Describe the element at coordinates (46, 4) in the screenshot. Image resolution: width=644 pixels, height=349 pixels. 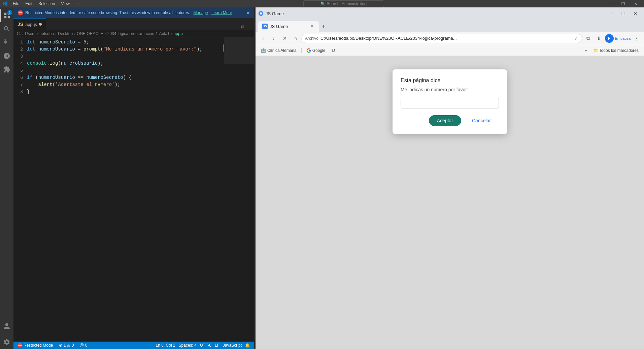
I see `titlebar-menus: File Edit Selection View ···` at that location.